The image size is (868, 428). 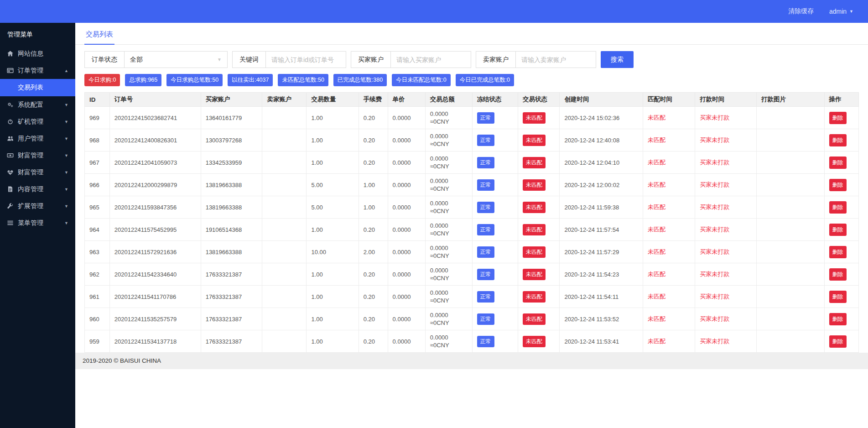 What do you see at coordinates (617, 59) in the screenshot?
I see `search-button: 搜索` at bounding box center [617, 59].